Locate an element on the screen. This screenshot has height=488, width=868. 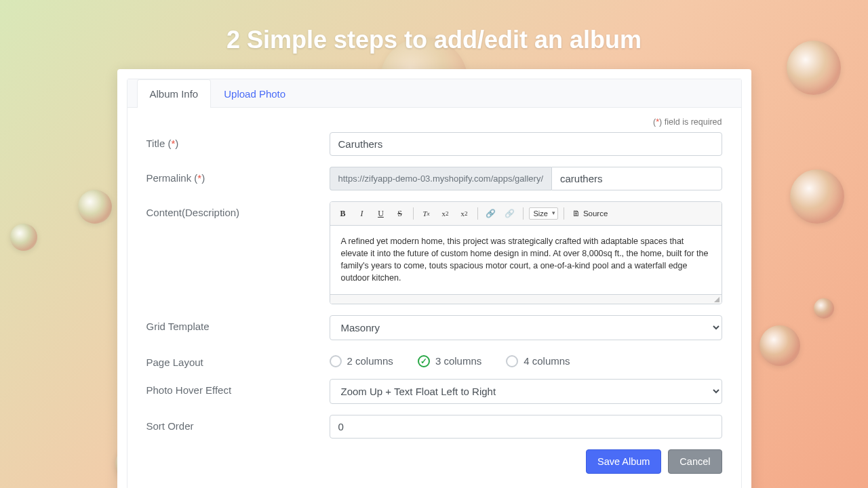
grid-template-select: Masonry is located at coordinates (526, 328).